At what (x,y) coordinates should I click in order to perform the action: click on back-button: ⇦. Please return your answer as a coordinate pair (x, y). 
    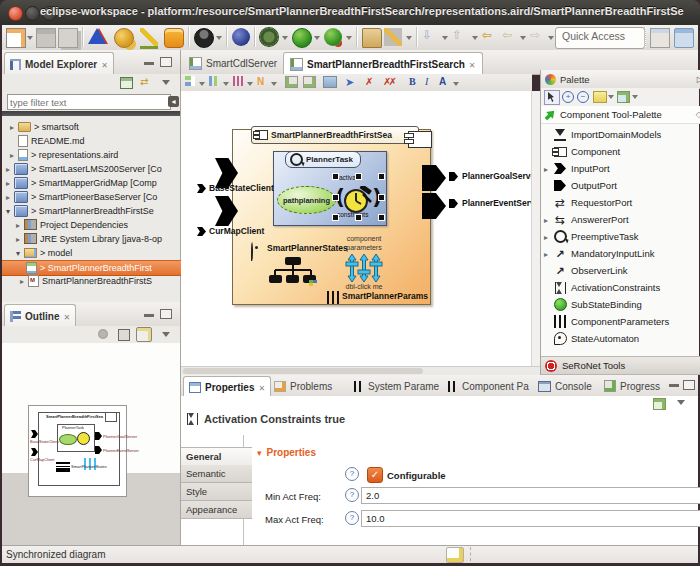
    Looking at the image, I should click on (511, 37).